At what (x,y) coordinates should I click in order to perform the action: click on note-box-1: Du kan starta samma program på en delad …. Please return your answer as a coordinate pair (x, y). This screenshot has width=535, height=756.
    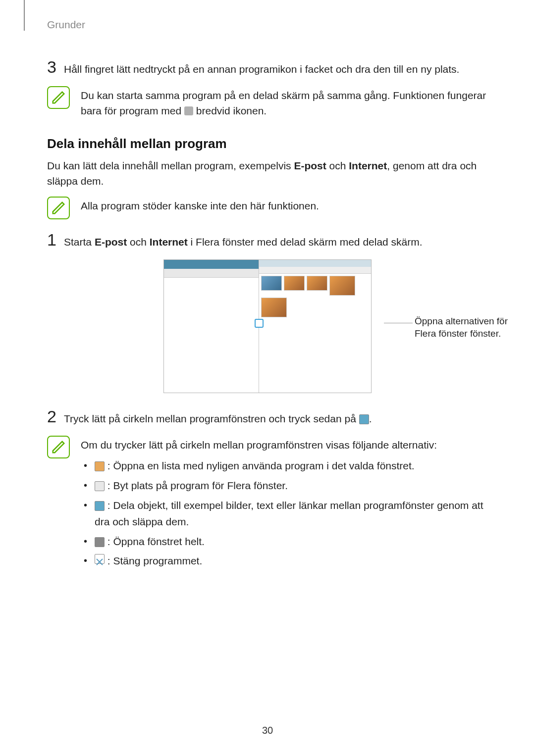
    Looking at the image, I should click on (268, 102).